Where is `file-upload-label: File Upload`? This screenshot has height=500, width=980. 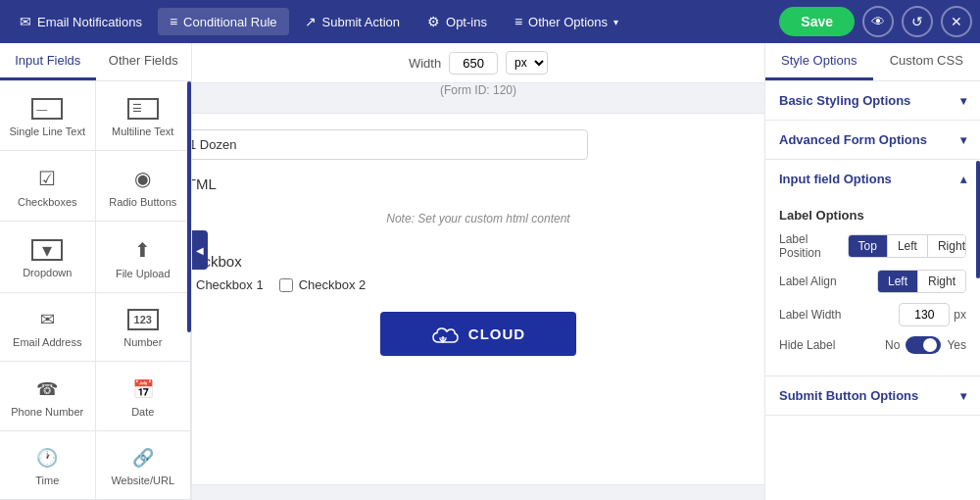 file-upload-label: File Upload is located at coordinates (143, 274).